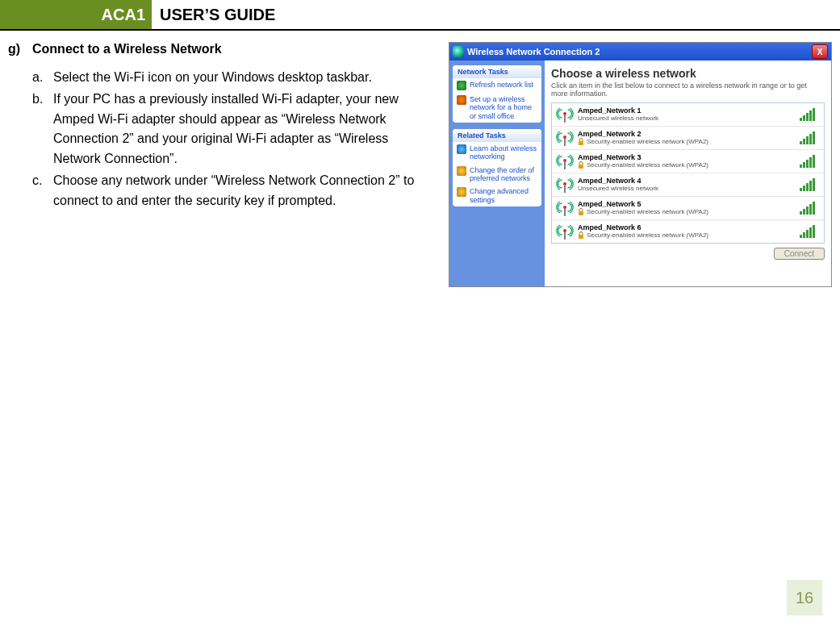 This screenshot has height=638, width=840. Describe the element at coordinates (687, 139) in the screenshot. I see `network-info: Amped_Network 2Security-enabled wireless…` at that location.